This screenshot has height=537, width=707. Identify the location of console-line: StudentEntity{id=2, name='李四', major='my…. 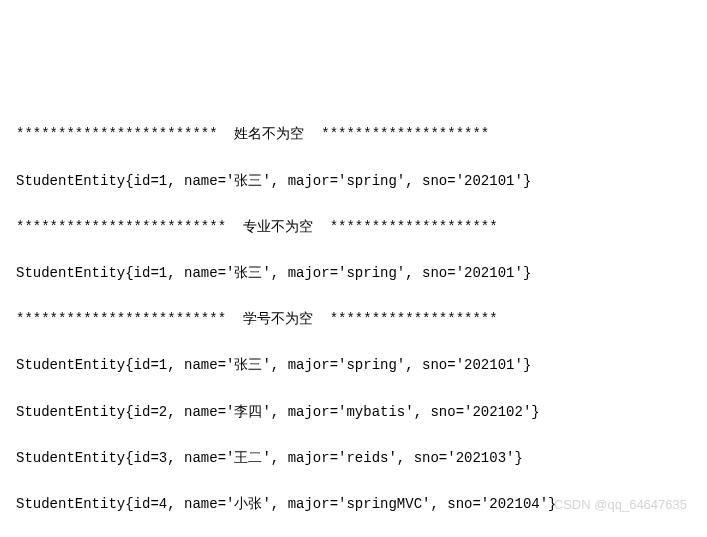
(354, 412).